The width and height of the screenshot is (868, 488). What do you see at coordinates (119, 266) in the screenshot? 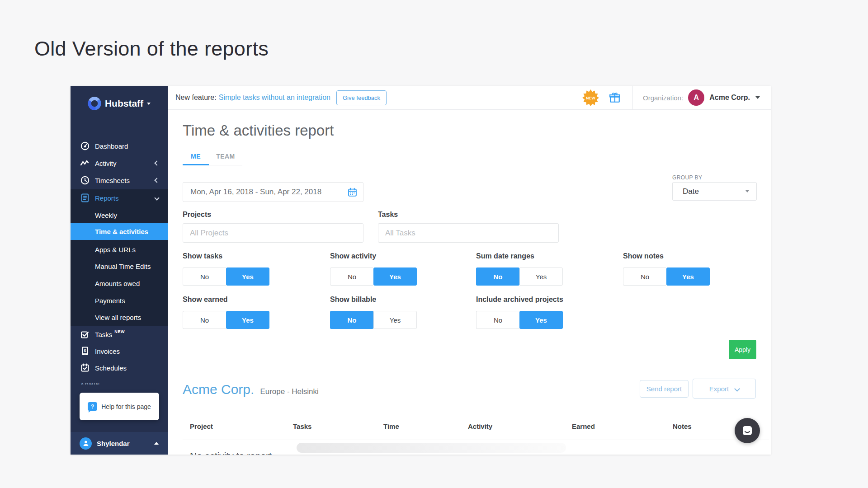
I see `sidebar-item-manual-time-edits: Manual Time Edits` at bounding box center [119, 266].